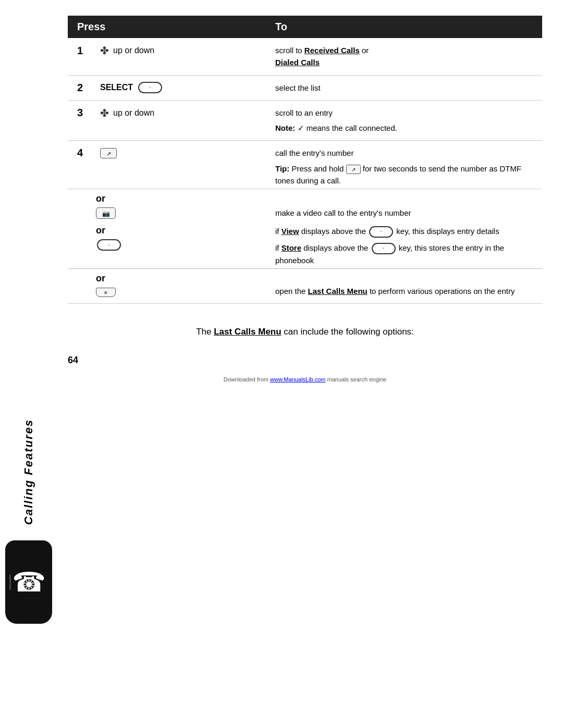 The width and height of the screenshot is (563, 728). I want to click on menu-text-pre: open the, so click(292, 291).